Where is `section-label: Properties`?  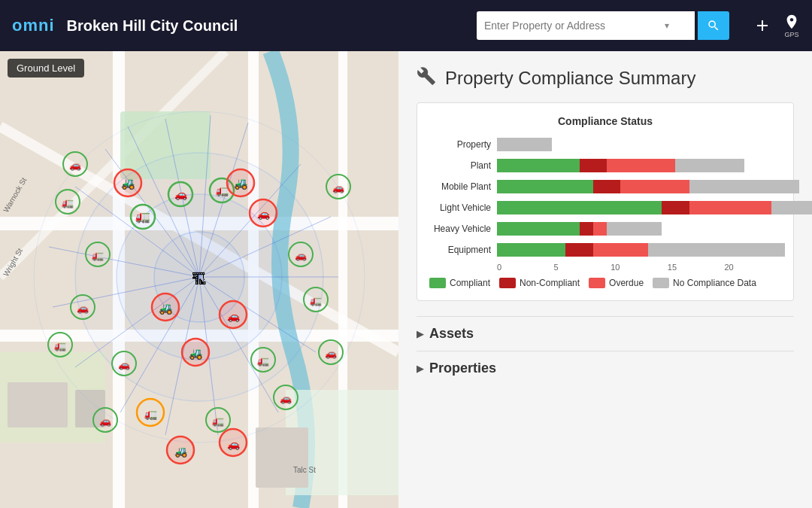
section-label: Properties is located at coordinates (463, 369).